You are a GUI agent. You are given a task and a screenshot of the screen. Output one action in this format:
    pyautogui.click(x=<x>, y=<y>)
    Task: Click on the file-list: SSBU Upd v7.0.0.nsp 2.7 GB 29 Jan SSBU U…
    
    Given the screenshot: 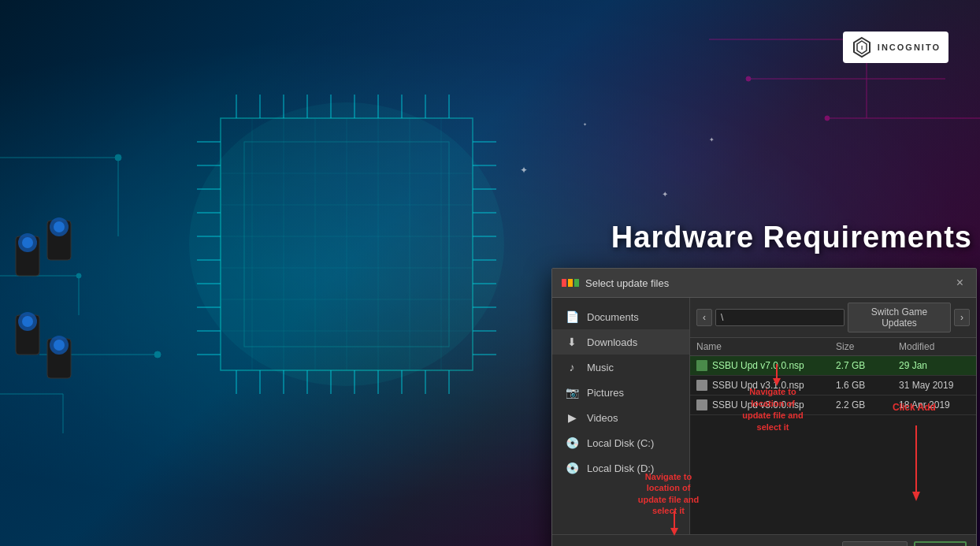 What is the action you would take?
    pyautogui.click(x=833, y=445)
    